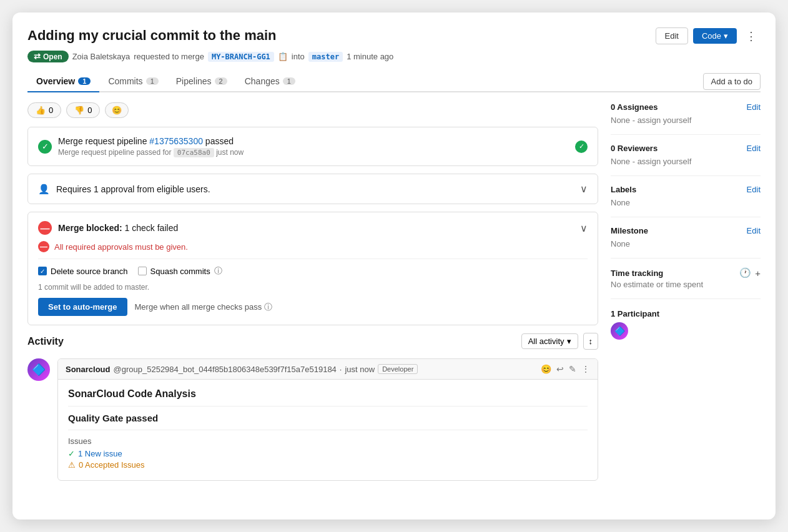  Describe the element at coordinates (313, 271) in the screenshot. I see `merge-options: ✓ Delete source branch Squash commits ⓘ` at that location.